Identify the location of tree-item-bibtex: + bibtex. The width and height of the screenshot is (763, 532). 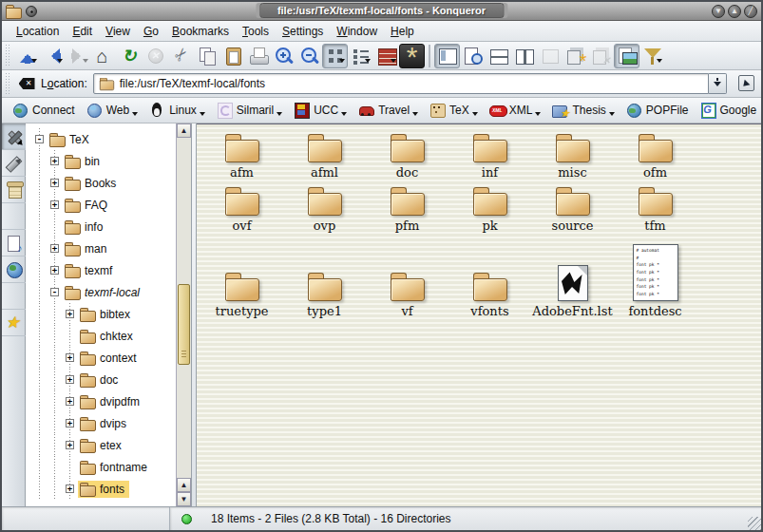
(101, 314).